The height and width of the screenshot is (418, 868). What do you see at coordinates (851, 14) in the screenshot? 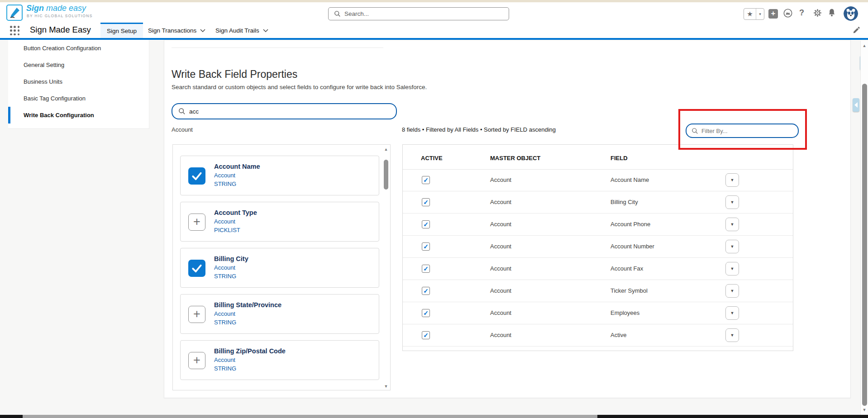
I see `user-avatar` at bounding box center [851, 14].